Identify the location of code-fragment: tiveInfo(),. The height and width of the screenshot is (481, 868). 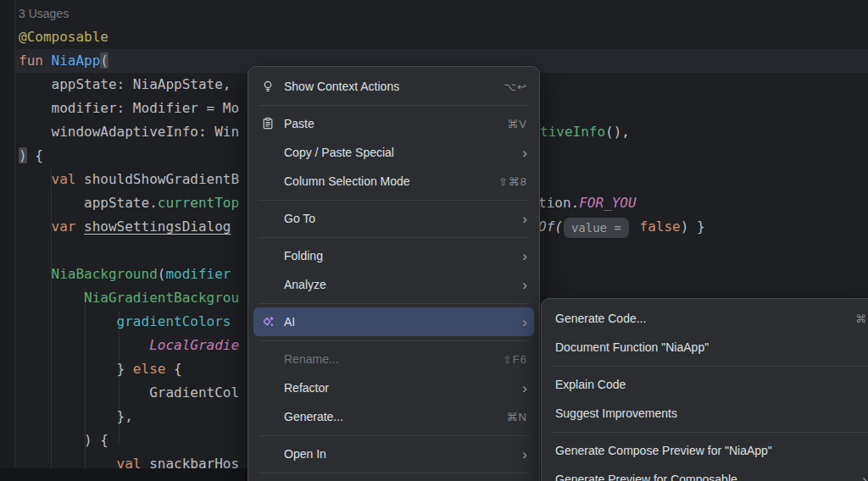
(585, 132).